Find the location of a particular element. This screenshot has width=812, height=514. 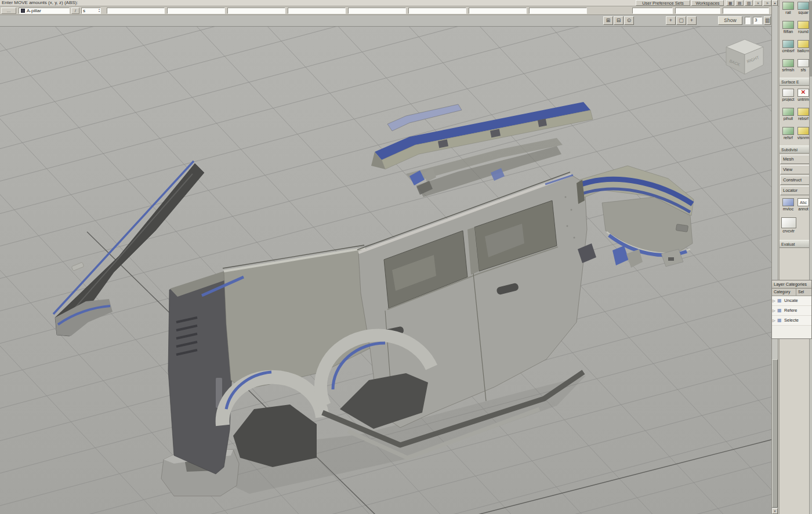

value-text: s is located at coordinates (84, 10).